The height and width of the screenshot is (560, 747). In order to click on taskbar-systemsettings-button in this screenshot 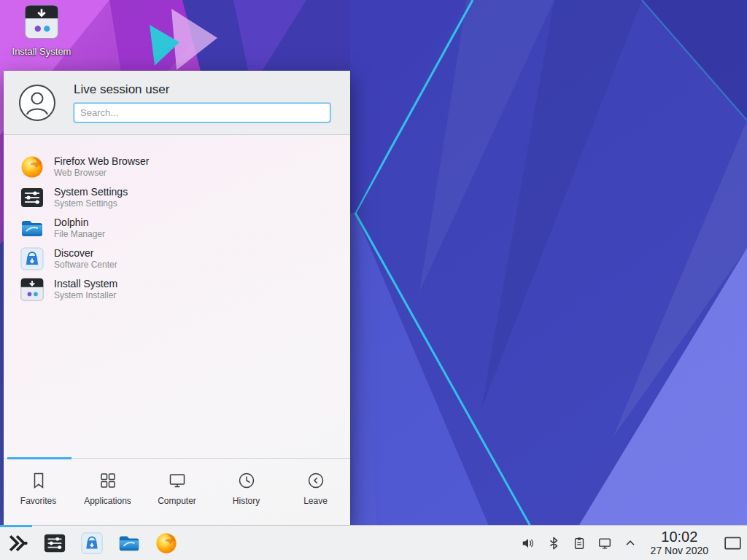, I will do `click(55, 543)`.